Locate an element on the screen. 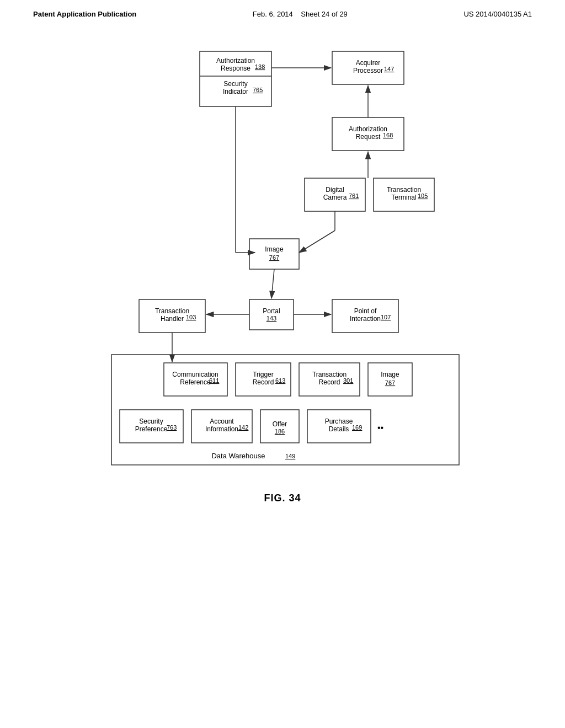 The image size is (565, 728). arrow-camera-to-image is located at coordinates (317, 242).